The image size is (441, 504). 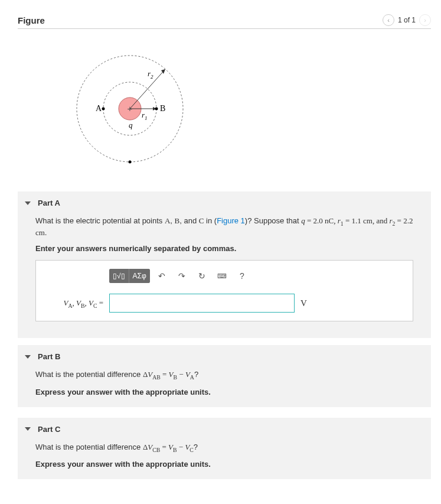 I want to click on pager-next: ›, so click(x=425, y=20).